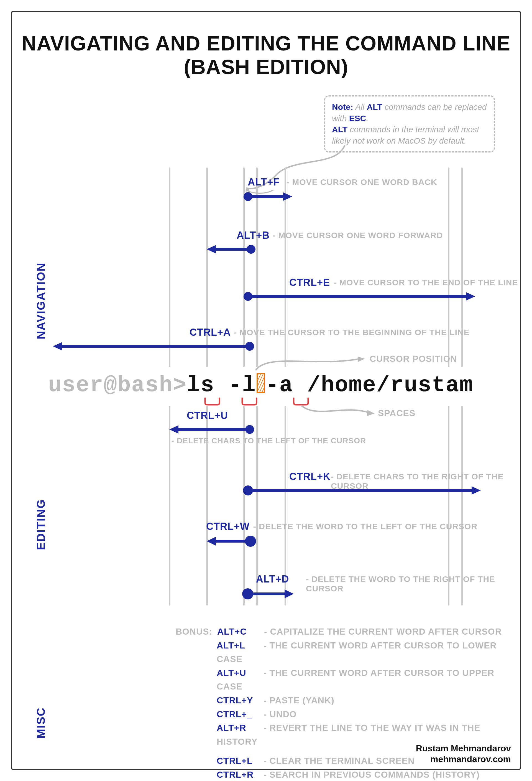 The width and height of the screenshot is (532, 781). Describe the element at coordinates (339, 761) in the screenshot. I see `desc-misc-0: - CLEAR THE TERMINAL SCREEN` at that location.